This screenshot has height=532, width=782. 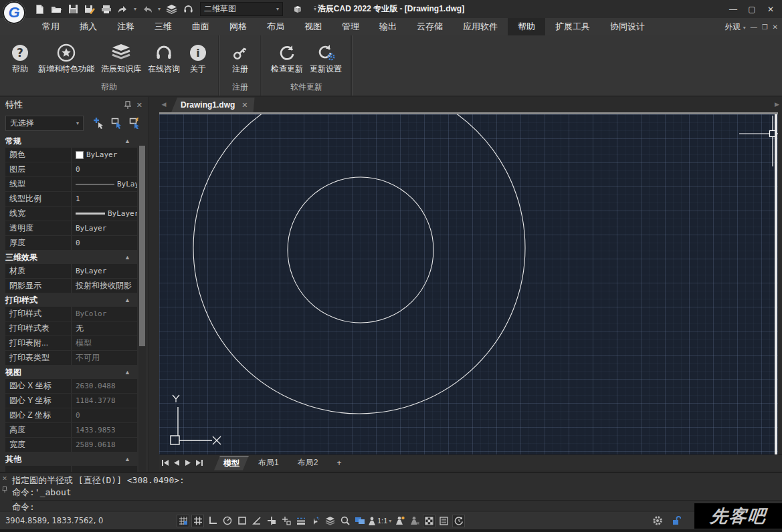 What do you see at coordinates (135, 123) in the screenshot?
I see `quick-select-lightning-icon` at bounding box center [135, 123].